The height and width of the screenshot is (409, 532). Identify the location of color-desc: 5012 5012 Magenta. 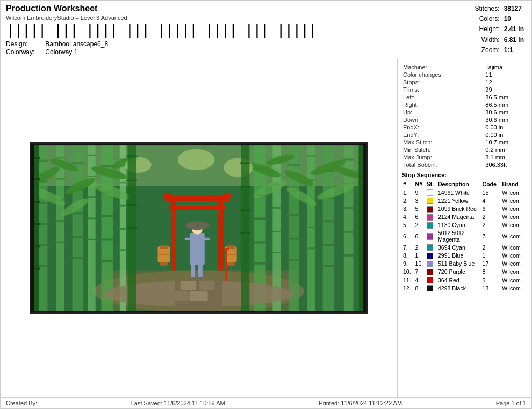
(459, 236).